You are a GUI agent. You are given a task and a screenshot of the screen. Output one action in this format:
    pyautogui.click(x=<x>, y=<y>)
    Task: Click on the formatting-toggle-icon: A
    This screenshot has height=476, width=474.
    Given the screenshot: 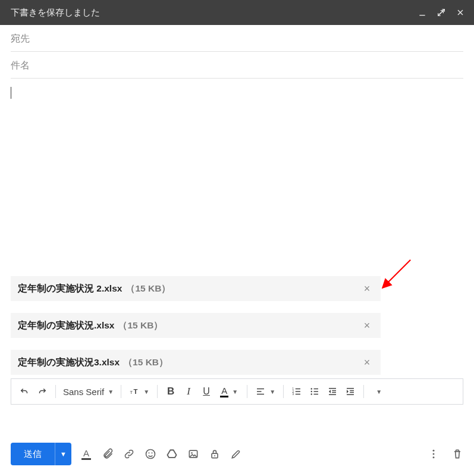 What is the action you would take?
    pyautogui.click(x=86, y=454)
    